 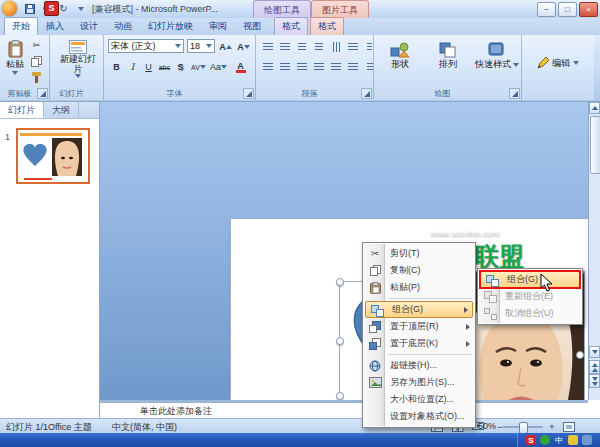 What do you see at coordinates (594, 381) in the screenshot?
I see `next-slide-button` at bounding box center [594, 381].